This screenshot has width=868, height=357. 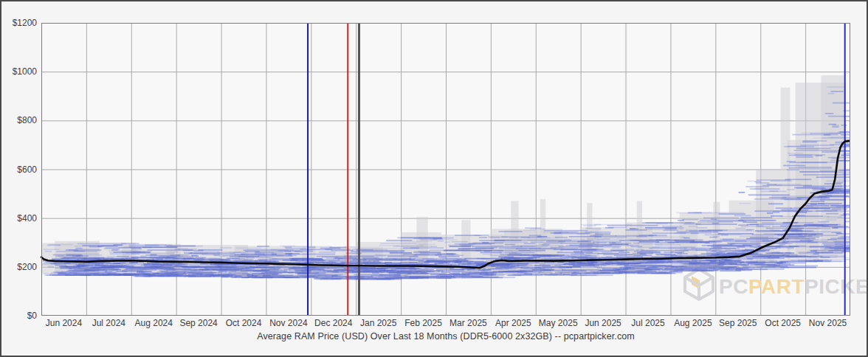 What do you see at coordinates (424, 323) in the screenshot?
I see `svg-text: Feb 2025` at bounding box center [424, 323].